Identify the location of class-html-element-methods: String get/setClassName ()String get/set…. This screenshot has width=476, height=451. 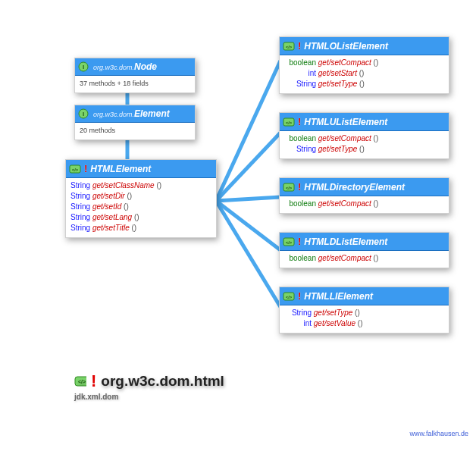
(141, 208).